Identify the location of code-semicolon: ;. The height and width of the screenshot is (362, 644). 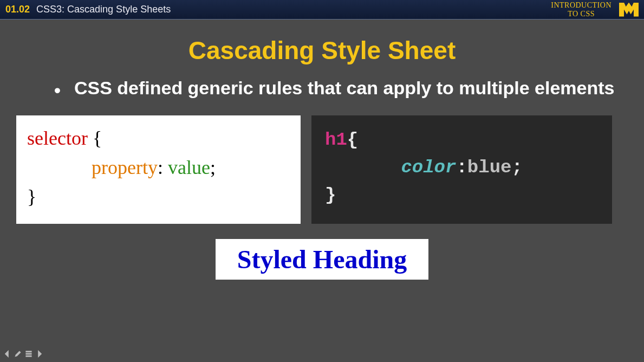
(213, 167).